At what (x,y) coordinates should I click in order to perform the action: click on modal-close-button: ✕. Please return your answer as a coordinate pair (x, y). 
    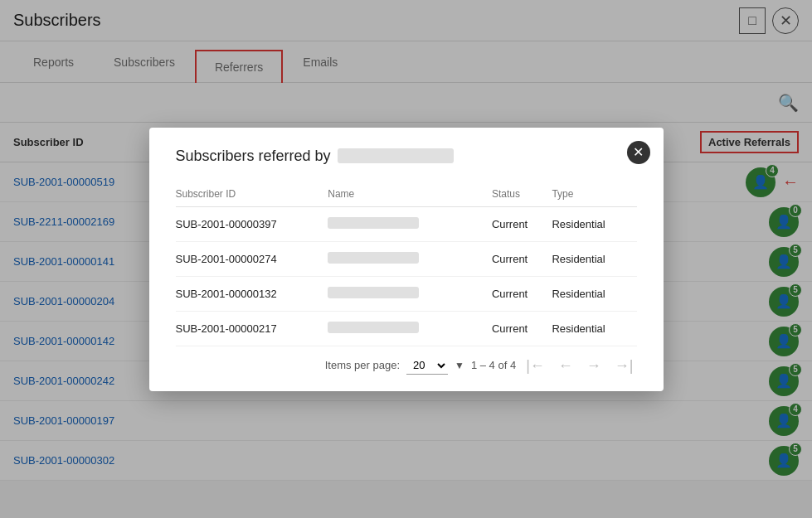
    Looking at the image, I should click on (639, 152).